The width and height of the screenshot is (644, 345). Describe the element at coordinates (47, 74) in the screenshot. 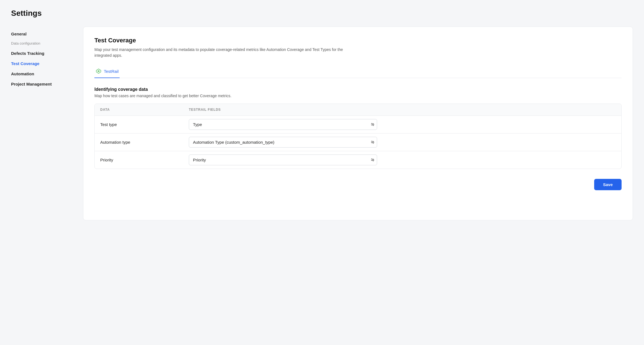

I see `sidebar-item-automation: Automation` at that location.